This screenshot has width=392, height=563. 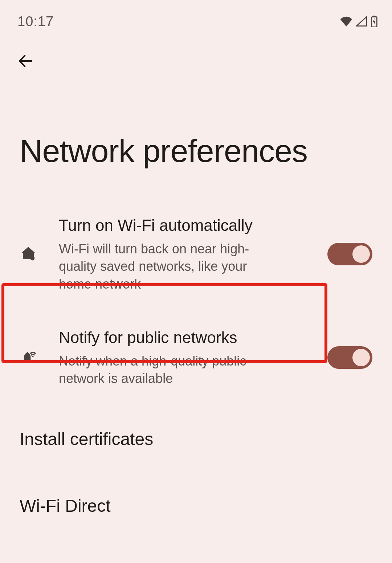 I want to click on notify-public-toggle, so click(x=350, y=358).